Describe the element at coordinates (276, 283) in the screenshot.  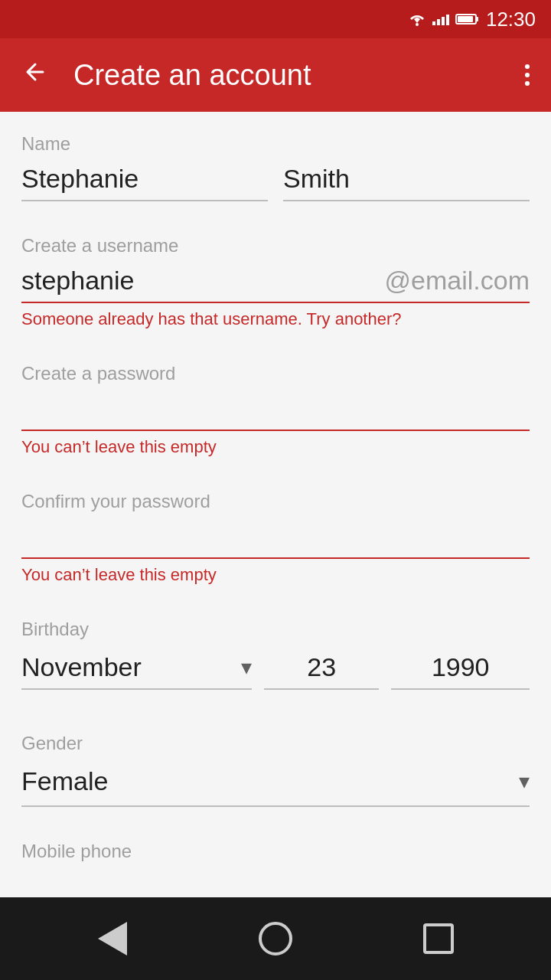
I see `username-row: @email.com` at that location.